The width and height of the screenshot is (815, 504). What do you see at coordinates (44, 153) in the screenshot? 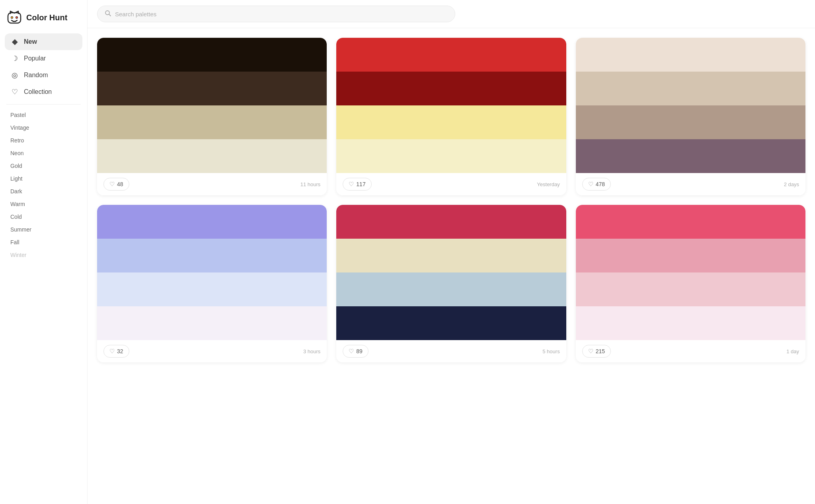
I see `tag-neon: Neon` at bounding box center [44, 153].